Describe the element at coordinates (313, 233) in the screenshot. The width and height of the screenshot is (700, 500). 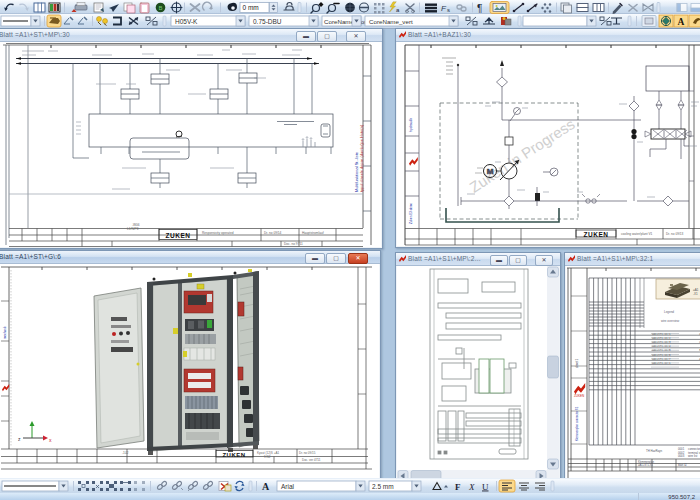
I see `svg-text: Hauptstromlauf` at that location.